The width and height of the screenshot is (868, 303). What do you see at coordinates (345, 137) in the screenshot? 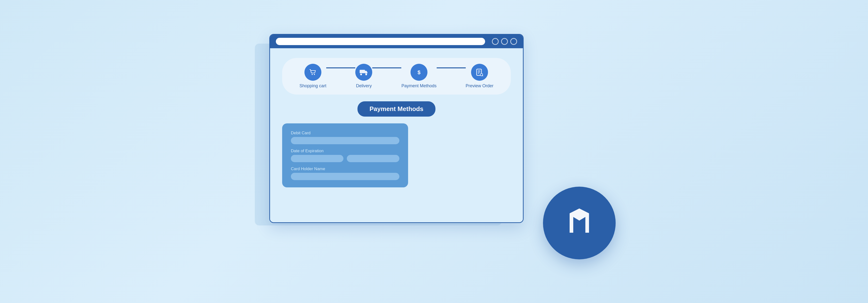
I see `debit-card-field: Debit Card` at bounding box center [345, 137].